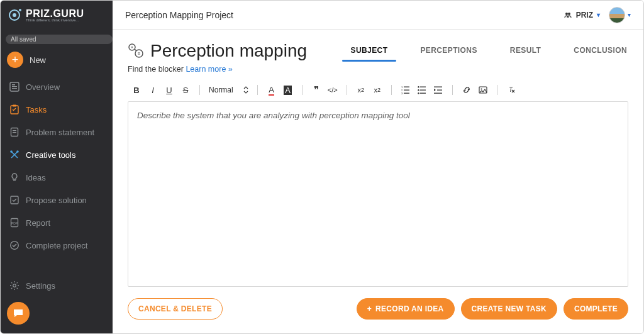  What do you see at coordinates (57, 87) in the screenshot?
I see `sidebar-item-overview: Overview` at bounding box center [57, 87].